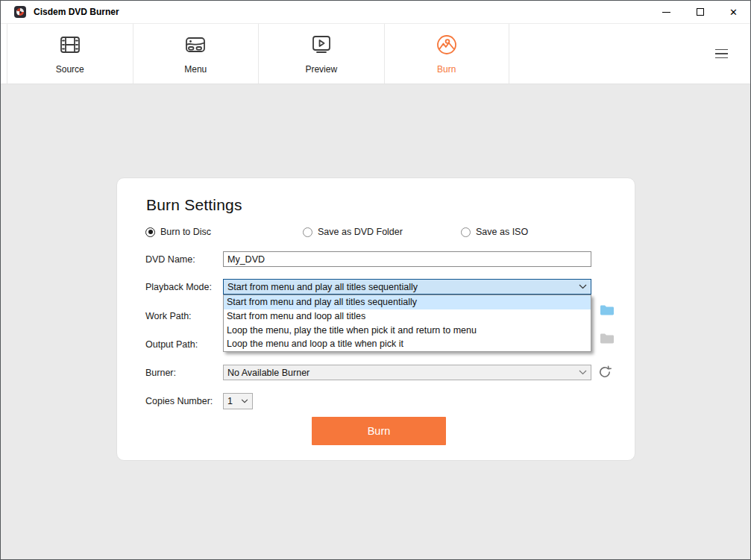  I want to click on radio-save-dvd-folder: Save as DVD Folder, so click(353, 232).